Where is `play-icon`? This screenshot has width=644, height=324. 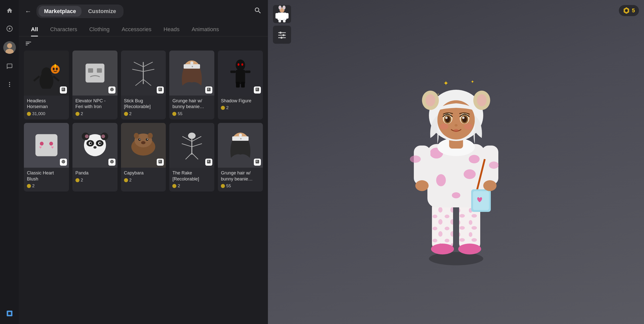
play-icon is located at coordinates (10, 29).